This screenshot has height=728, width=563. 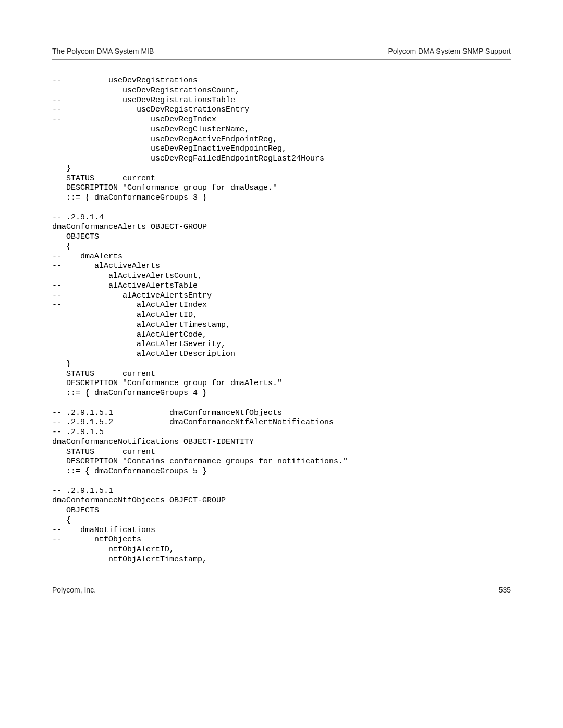 What do you see at coordinates (449, 51) in the screenshot?
I see `header-right: Polycom DMA System SNMP Support` at bounding box center [449, 51].